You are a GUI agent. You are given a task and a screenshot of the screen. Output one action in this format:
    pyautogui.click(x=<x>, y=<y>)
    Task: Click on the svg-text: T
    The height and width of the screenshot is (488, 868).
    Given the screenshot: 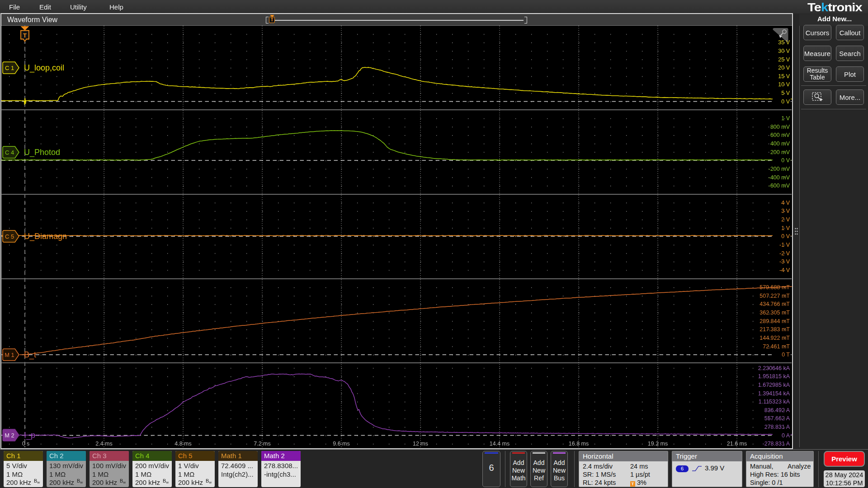 What is the action you would take?
    pyautogui.click(x=25, y=35)
    